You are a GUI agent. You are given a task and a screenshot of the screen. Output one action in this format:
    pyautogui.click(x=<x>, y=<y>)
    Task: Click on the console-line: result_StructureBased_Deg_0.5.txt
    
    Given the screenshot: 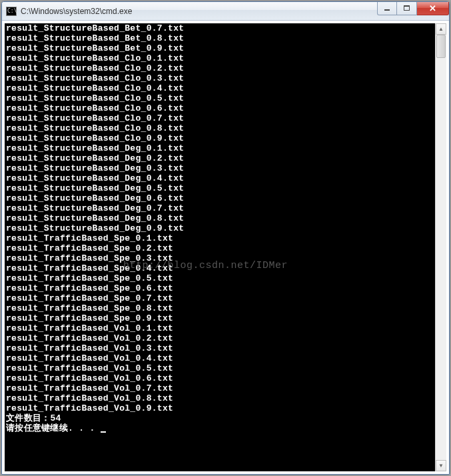 What is the action you would take?
    pyautogui.click(x=220, y=188)
    